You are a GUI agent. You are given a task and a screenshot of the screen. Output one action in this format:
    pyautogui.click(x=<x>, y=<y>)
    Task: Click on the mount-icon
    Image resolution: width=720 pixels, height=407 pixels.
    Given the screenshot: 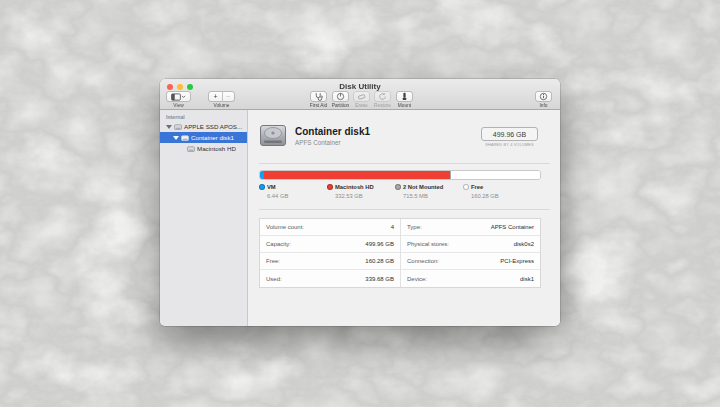 What is the action you would take?
    pyautogui.click(x=404, y=96)
    